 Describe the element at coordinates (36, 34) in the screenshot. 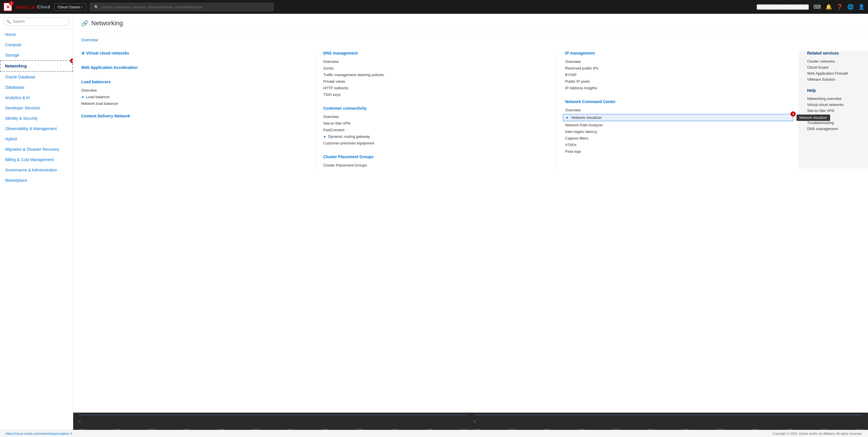

I see `sidebar-item-home: Home` at that location.